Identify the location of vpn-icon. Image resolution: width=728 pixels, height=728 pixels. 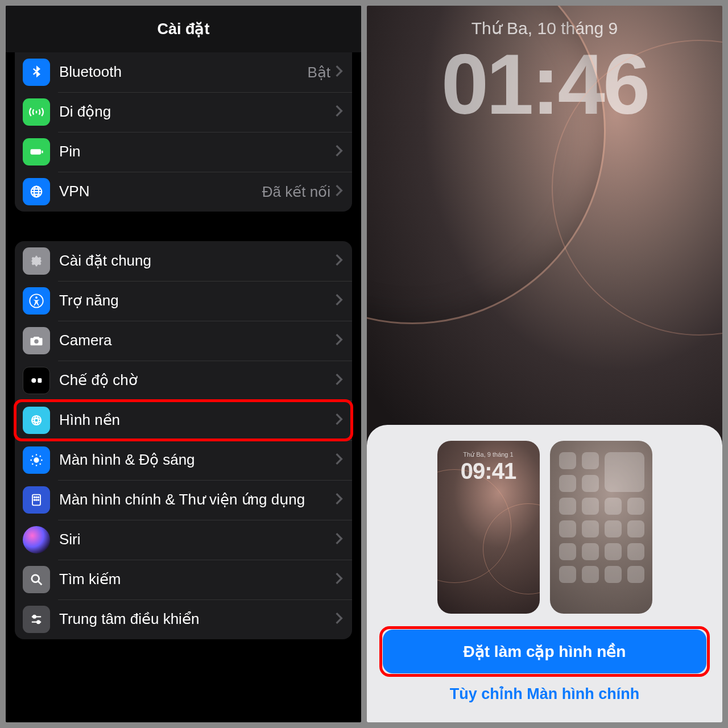
(36, 192).